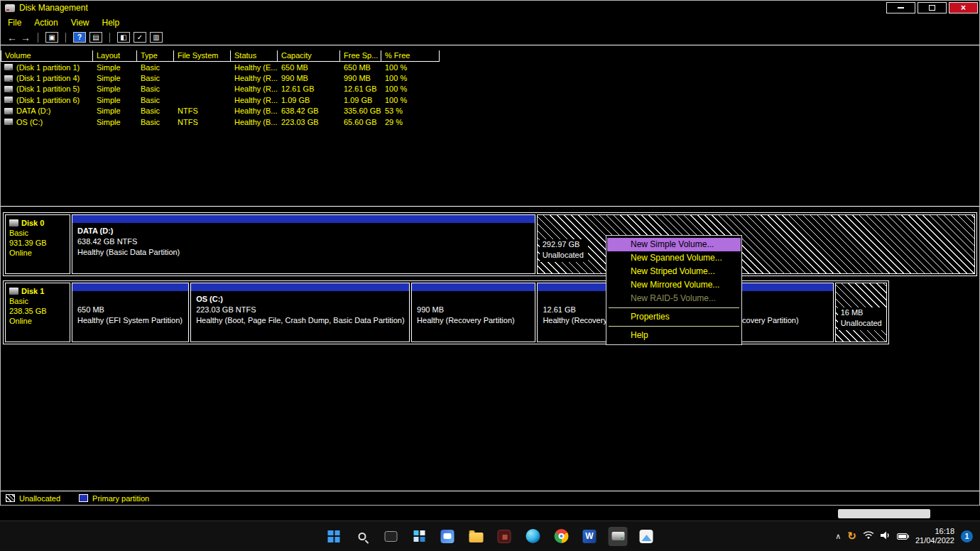  I want to click on notification-badge: 1, so click(967, 537).